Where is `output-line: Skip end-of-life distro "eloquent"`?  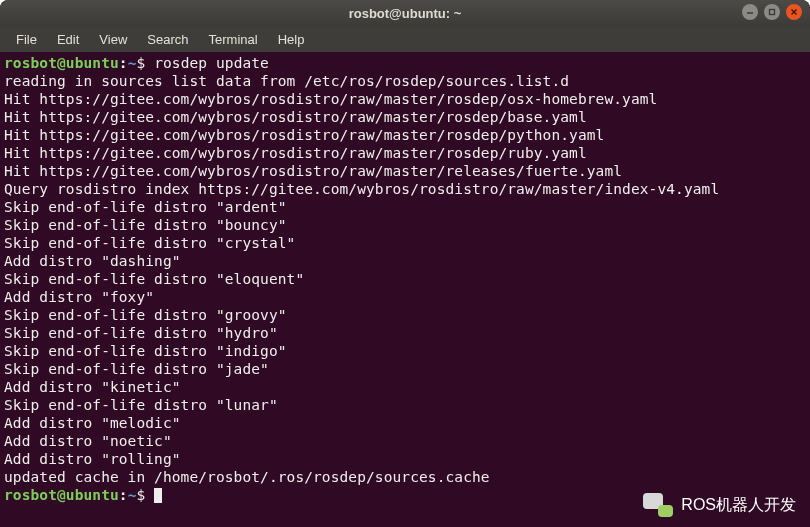 output-line: Skip end-of-life distro "eloquent" is located at coordinates (405, 279).